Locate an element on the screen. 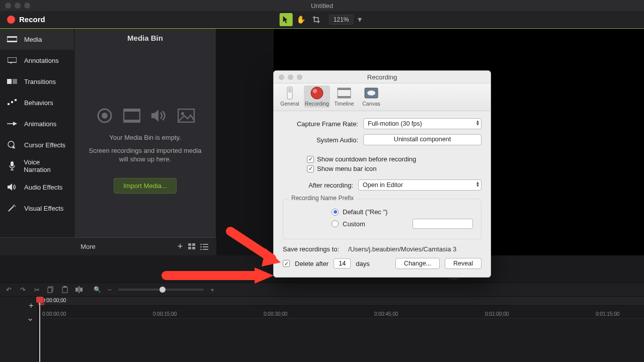  hand-tool-icon: ✋ is located at coordinates (301, 20).